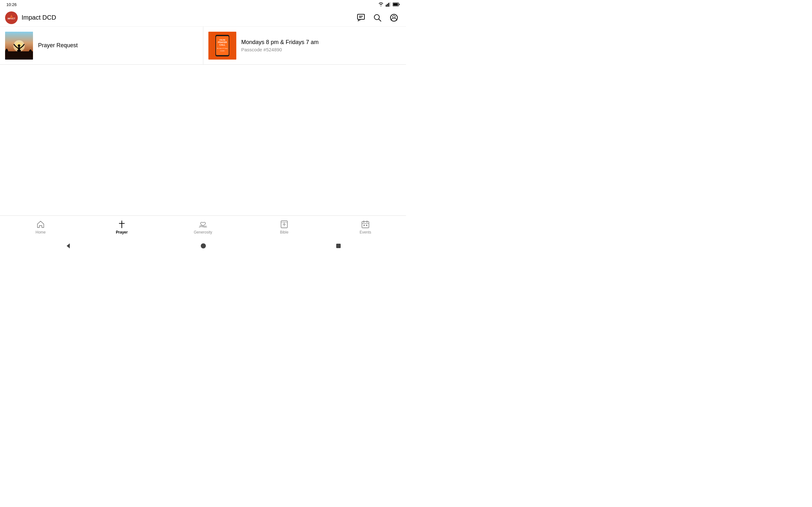  I want to click on svg-text: #524890, so click(222, 51).